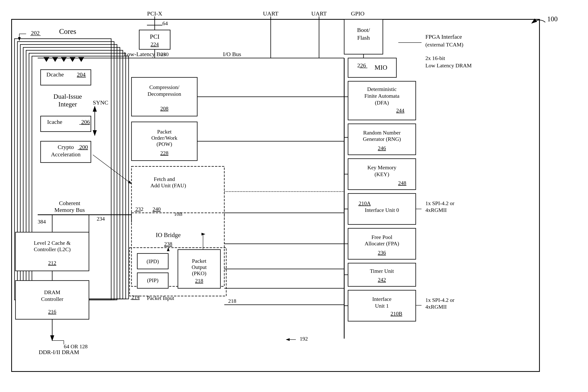 Image resolution: width=588 pixels, height=392 pixels. What do you see at coordinates (358, 14) in the screenshot?
I see `gpio-label: GPIO` at bounding box center [358, 14].